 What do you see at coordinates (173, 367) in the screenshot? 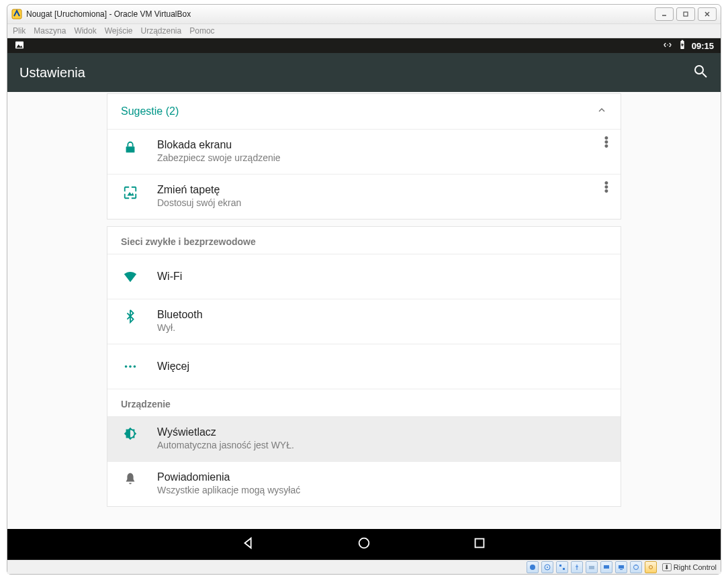
I see `setting-title: Więcej` at bounding box center [173, 367].